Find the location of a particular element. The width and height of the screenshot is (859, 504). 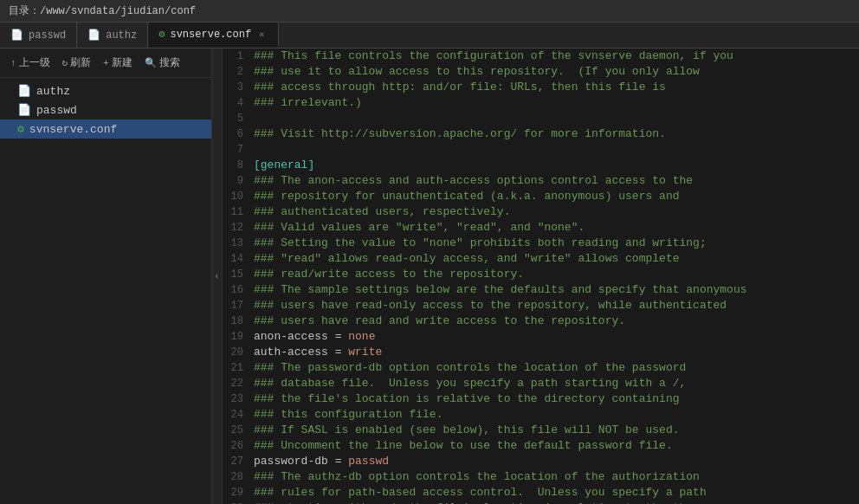

line-number: 10 is located at coordinates (236, 197).